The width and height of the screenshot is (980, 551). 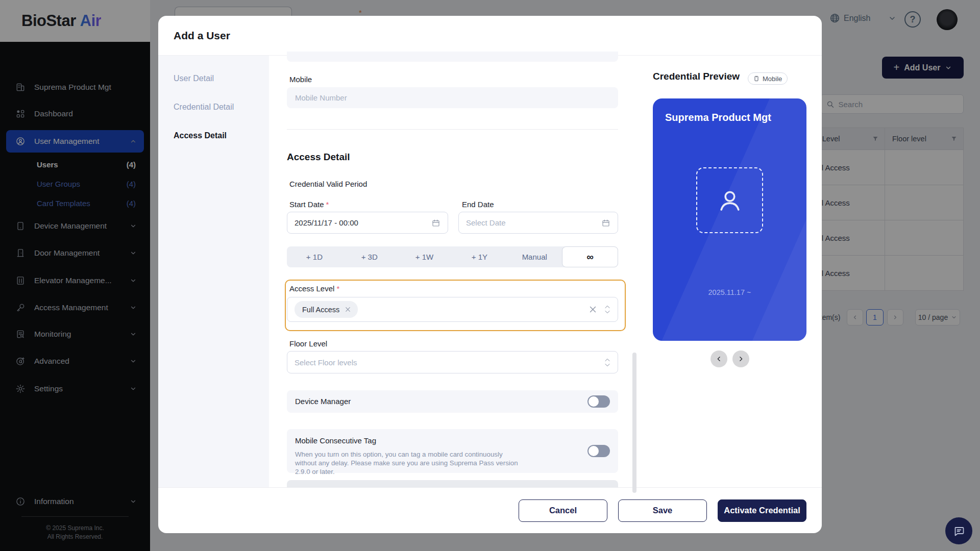 What do you see at coordinates (534, 257) in the screenshot?
I see `duration-option-manual: Manual` at bounding box center [534, 257].